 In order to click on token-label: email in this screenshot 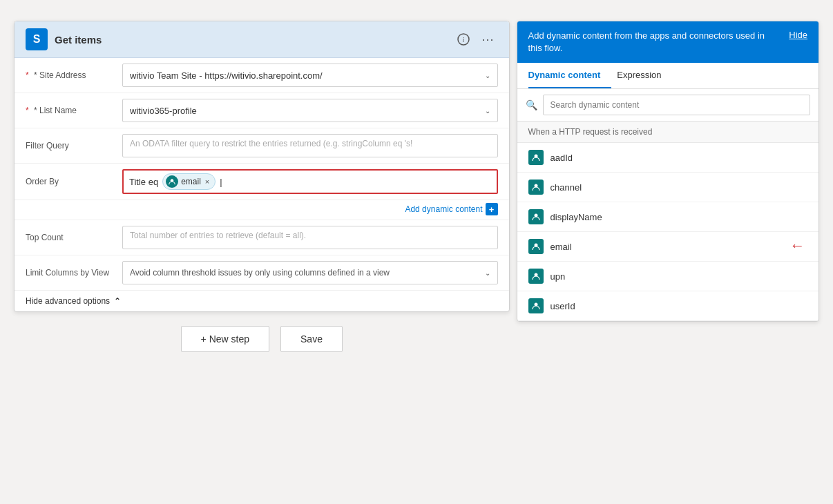, I will do `click(191, 182)`.